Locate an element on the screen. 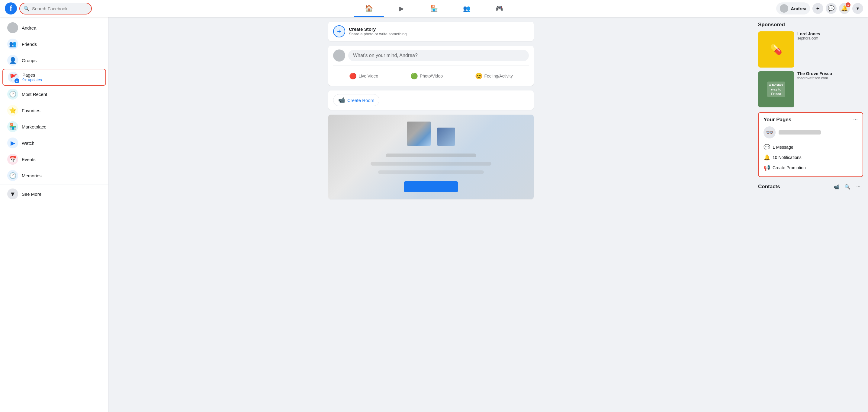 Image resolution: width=868 pixels, height=412 pixels. sidebar-item-profile: Andrea is located at coordinates (54, 28).